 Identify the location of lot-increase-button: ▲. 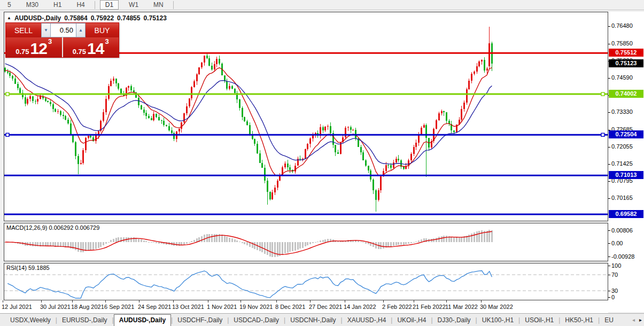
(81, 30).